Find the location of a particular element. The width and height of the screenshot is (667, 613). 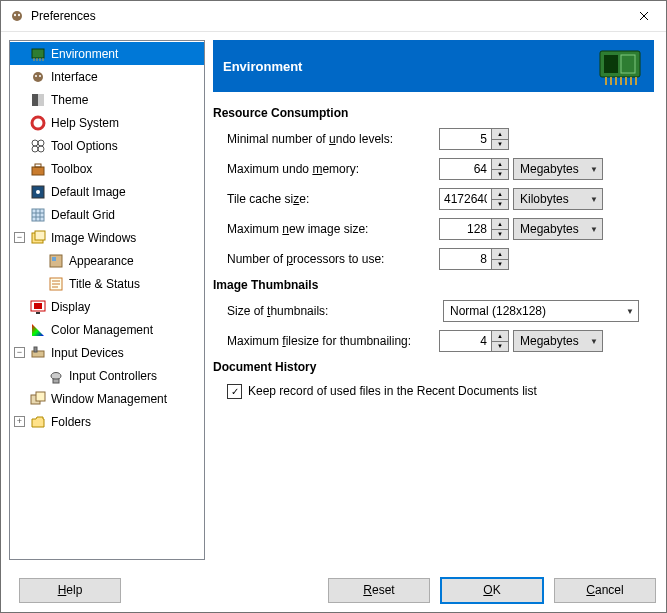

tree-item-title-status: Title & Status is located at coordinates (107, 284).